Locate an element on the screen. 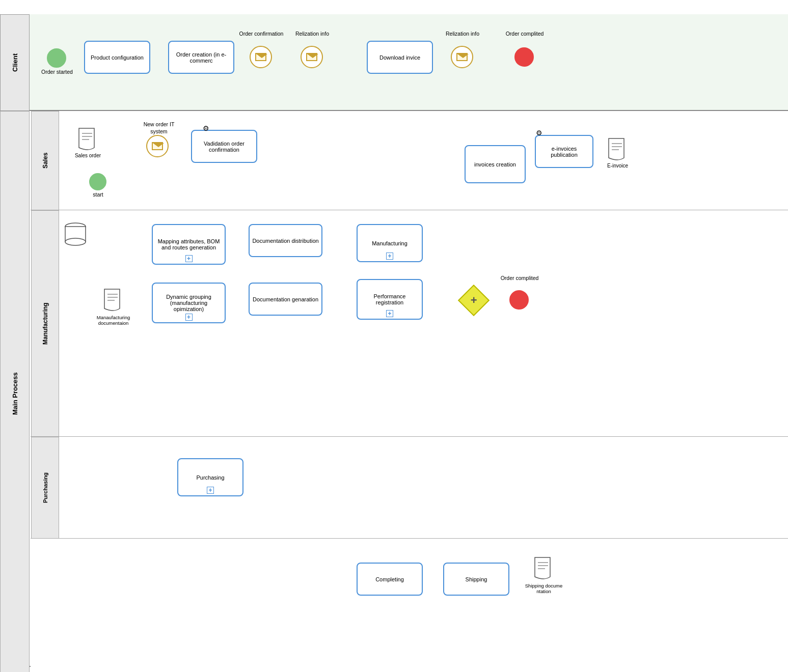 The width and height of the screenshot is (788, 672). label-order-confirmation: Order confirmation is located at coordinates (261, 34).